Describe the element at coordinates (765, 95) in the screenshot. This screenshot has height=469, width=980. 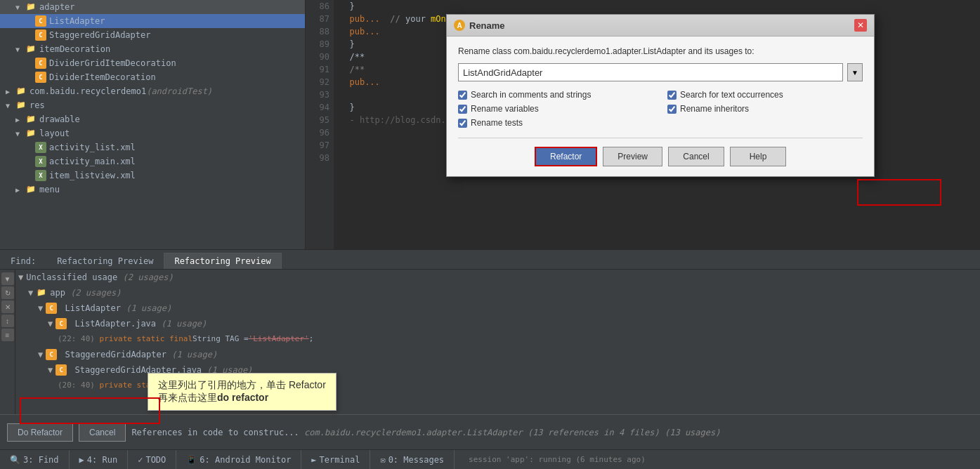
I see `checkbox-search-text: Search for text occurrences` at that location.